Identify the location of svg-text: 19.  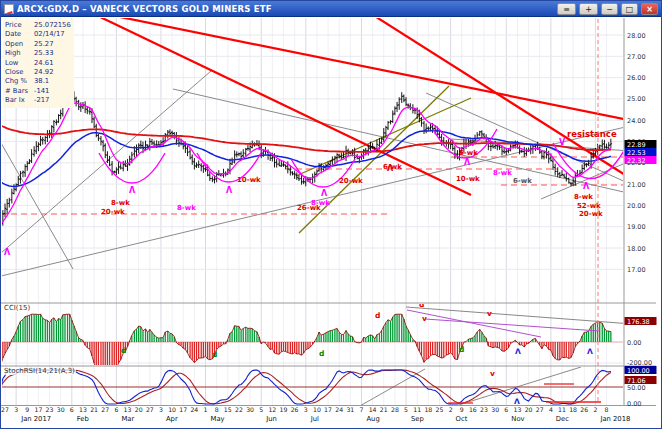
(284, 410).